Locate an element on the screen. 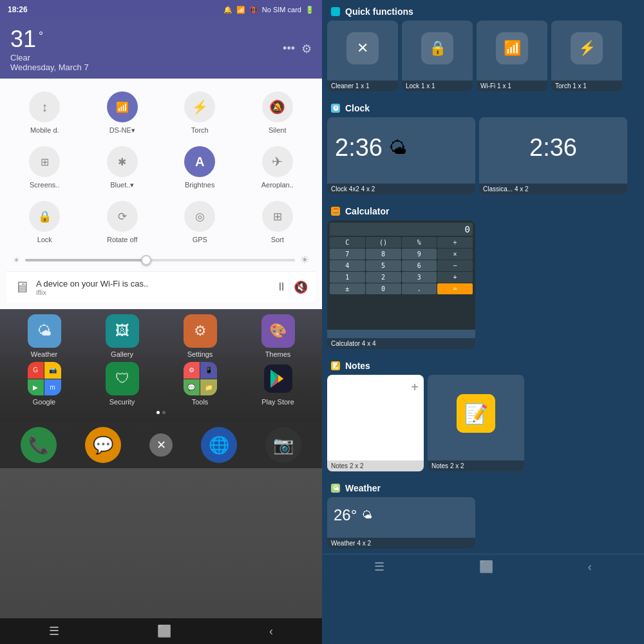  tile-brightness: A Brightnes is located at coordinates (200, 166).